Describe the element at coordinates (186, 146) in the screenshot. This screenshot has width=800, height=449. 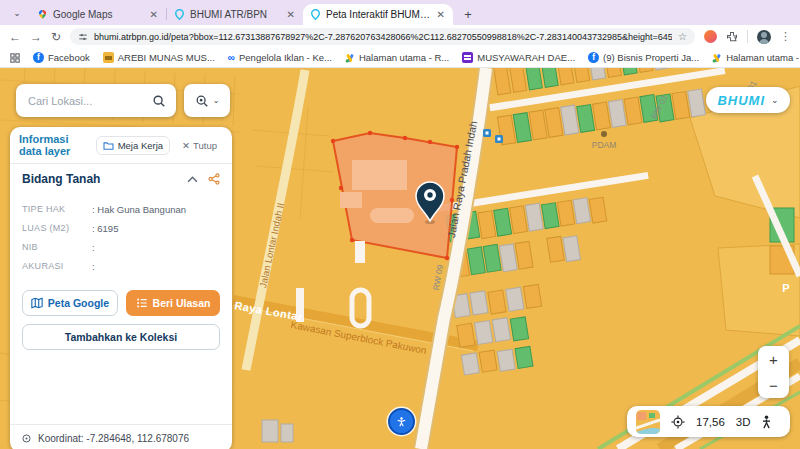
I see `close-icon: ✕` at that location.